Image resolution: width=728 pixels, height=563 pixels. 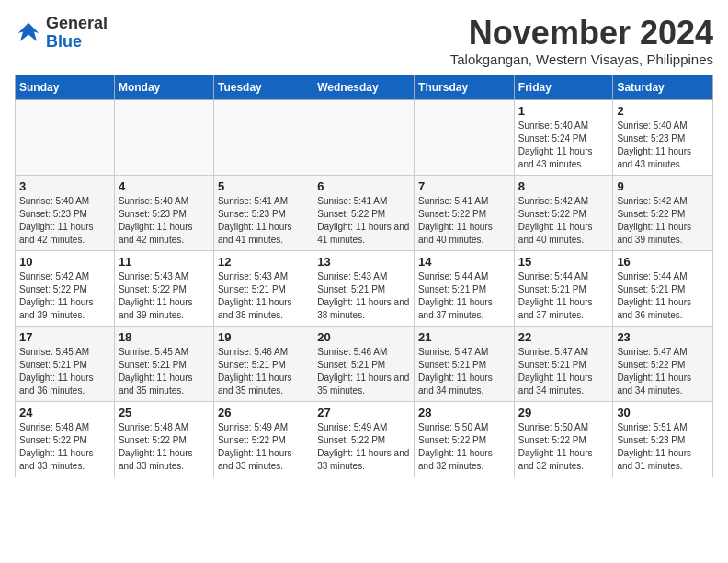 I want to click on calendar-day-cell: 2Sunrise: 5:40 AM Sunset: 5:23 PM Daylig…, so click(x=664, y=137).